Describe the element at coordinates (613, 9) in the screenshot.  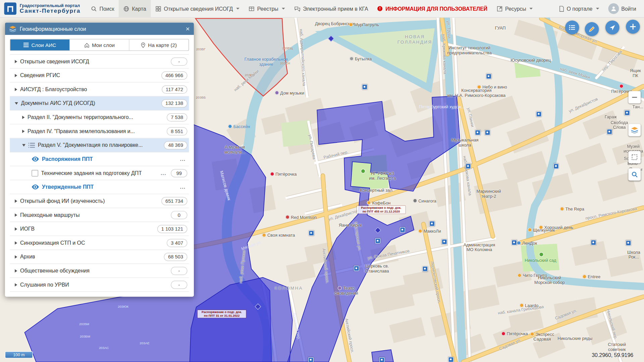
I see `avatar-icon` at that location.